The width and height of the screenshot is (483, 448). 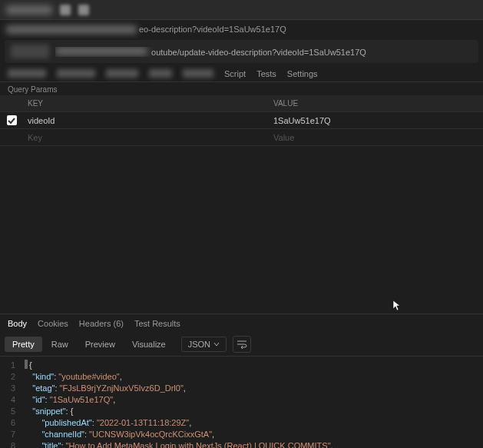 I want to click on response-tabs: Body Cookies Headers (6) Test Results, so click(x=241, y=323).